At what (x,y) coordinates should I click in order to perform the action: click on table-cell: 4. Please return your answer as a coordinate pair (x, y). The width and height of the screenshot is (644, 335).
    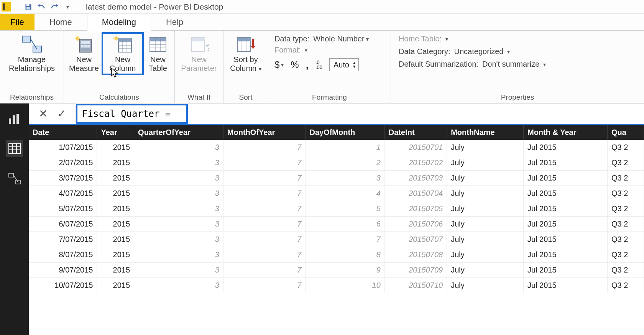
    Looking at the image, I should click on (345, 194).